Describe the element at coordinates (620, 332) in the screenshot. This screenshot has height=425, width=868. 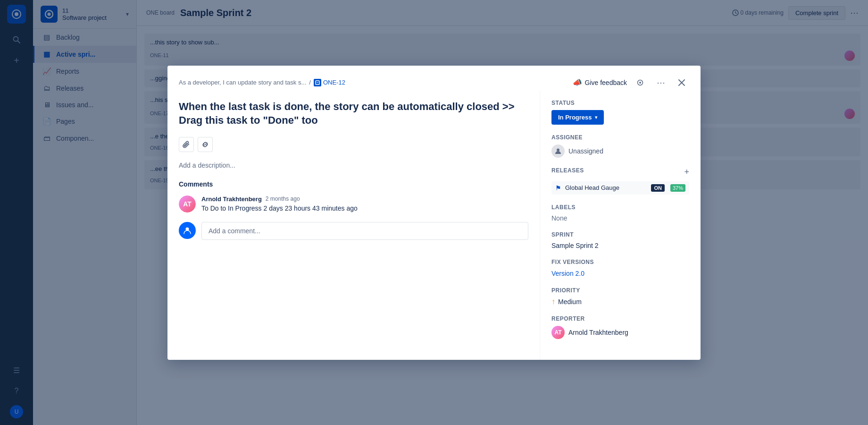
I see `reporter-row: AT Arnold Trakhtenberg` at that location.